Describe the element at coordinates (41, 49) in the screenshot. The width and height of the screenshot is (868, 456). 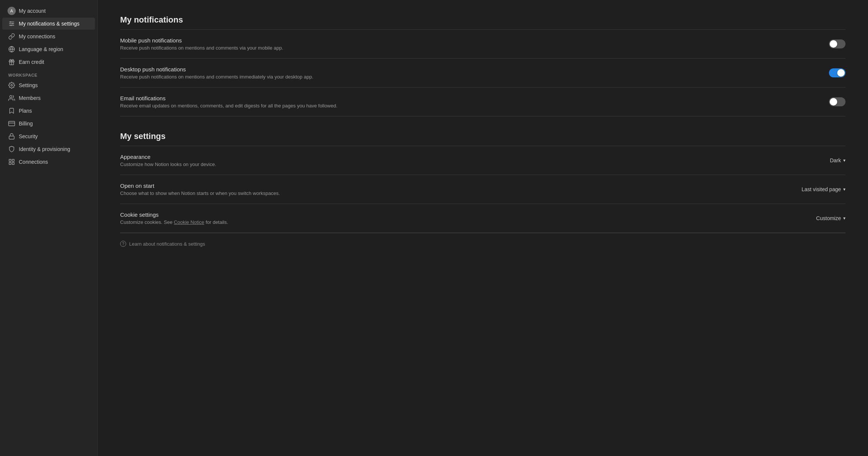
I see `sidebar-item-label: Language & region` at that location.